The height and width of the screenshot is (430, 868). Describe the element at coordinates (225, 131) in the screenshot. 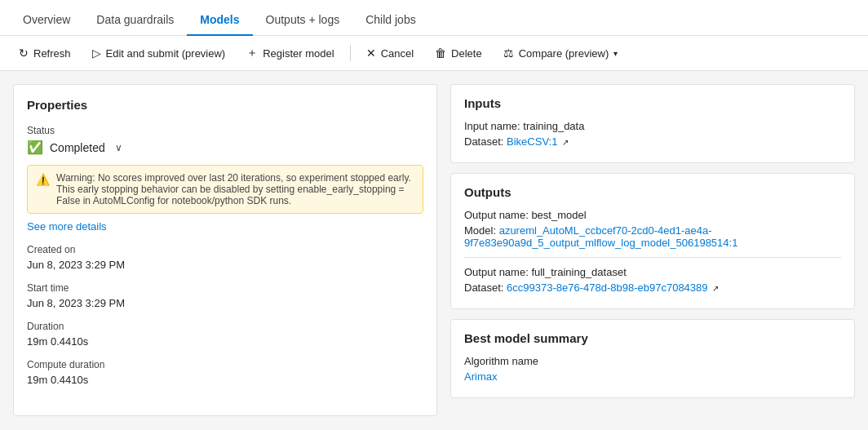

I see `status-label: Status` at that location.